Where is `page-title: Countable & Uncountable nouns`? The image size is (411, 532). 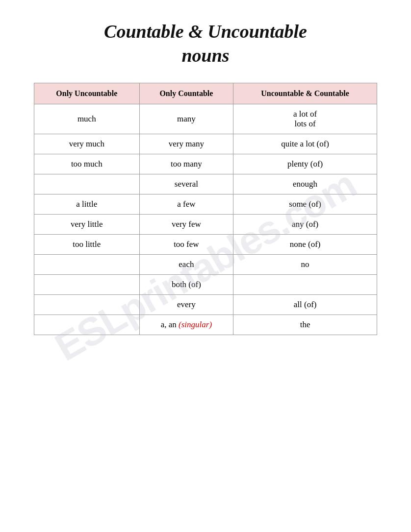
page-title: Countable & Uncountable nouns is located at coordinates (206, 44).